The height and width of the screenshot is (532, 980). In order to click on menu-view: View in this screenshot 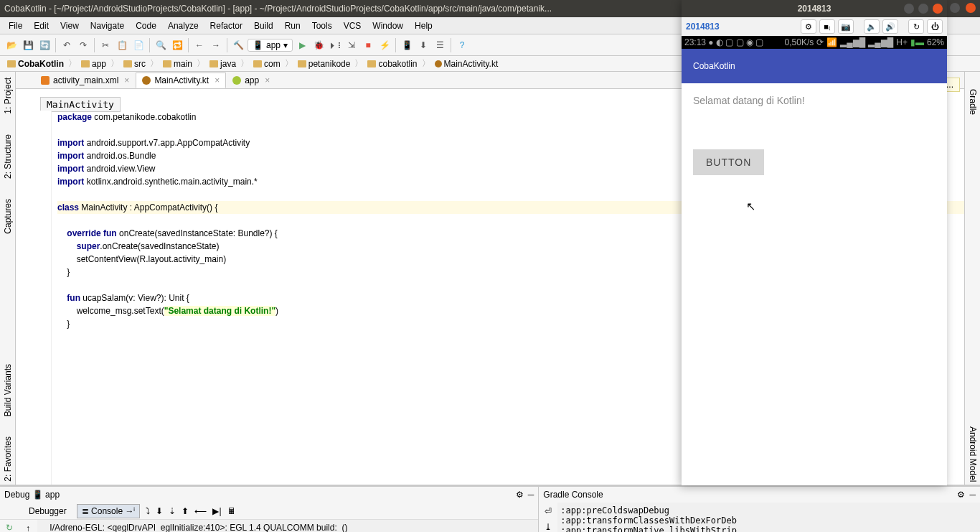, I will do `click(70, 26)`.